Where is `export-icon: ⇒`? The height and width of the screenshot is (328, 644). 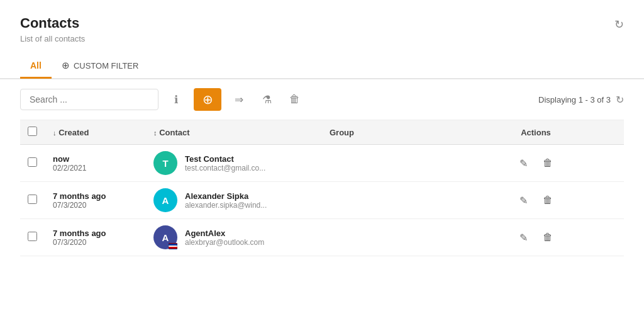 export-icon: ⇒ is located at coordinates (239, 99).